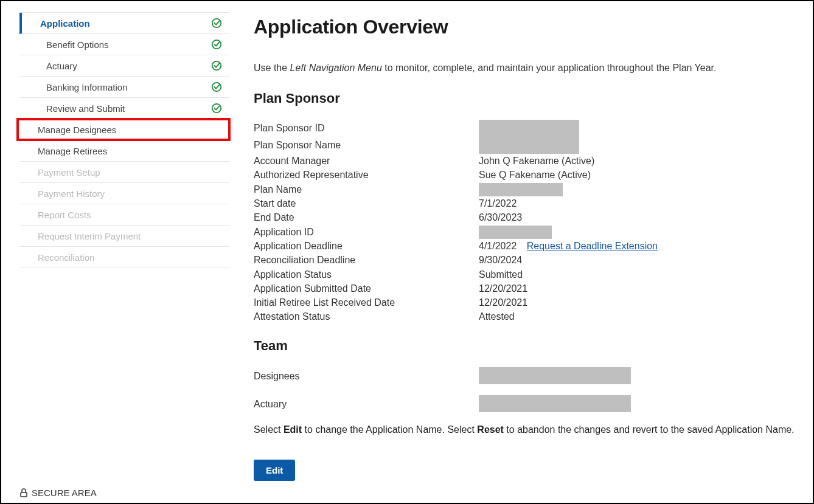 This screenshot has height=504, width=814. Describe the element at coordinates (124, 236) in the screenshot. I see `nav-request-interim-payment: Request Interim Payment` at that location.